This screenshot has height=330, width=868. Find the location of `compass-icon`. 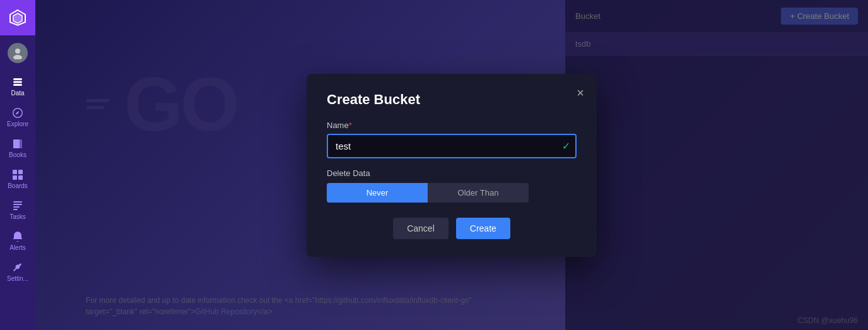

compass-icon is located at coordinates (18, 113).